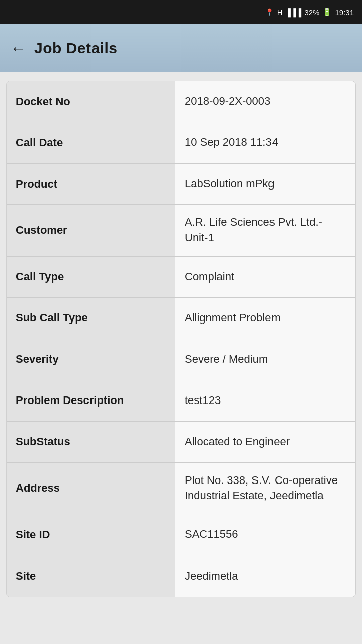 Image resolution: width=362 pixels, height=644 pixels. Describe the element at coordinates (181, 576) in the screenshot. I see `table-row: SiteJeedimetla` at that location.